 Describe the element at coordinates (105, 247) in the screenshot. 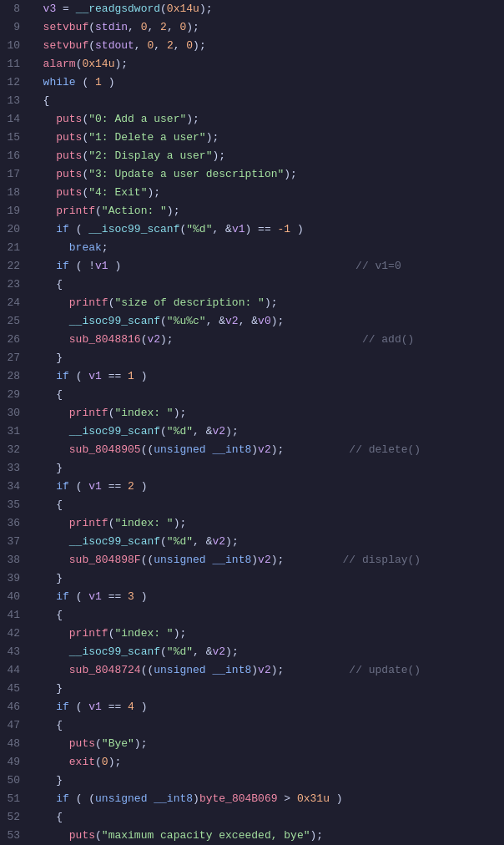

I see `plain-token: ;` at that location.